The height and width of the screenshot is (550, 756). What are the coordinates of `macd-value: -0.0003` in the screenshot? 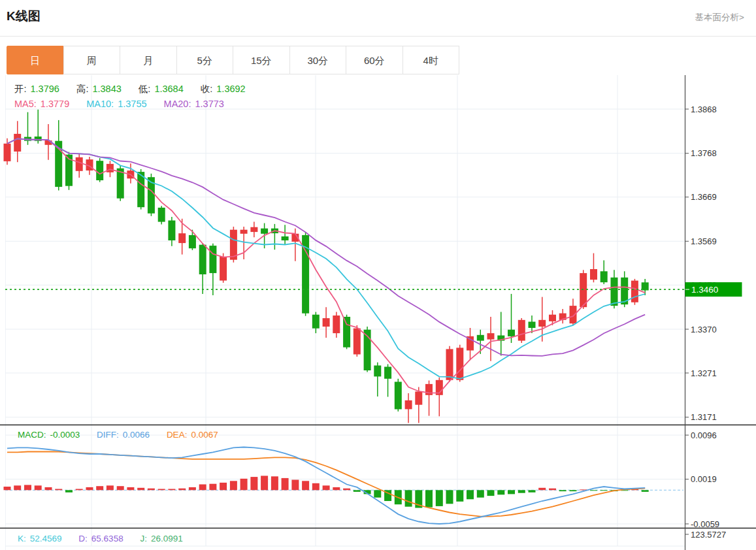 It's located at (65, 435).